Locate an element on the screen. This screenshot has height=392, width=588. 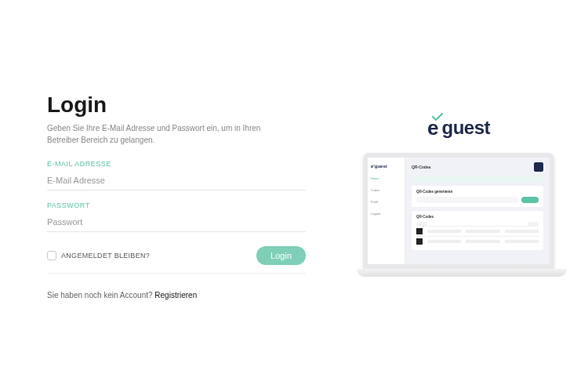
preview-logo: e'guest is located at coordinates (386, 166).